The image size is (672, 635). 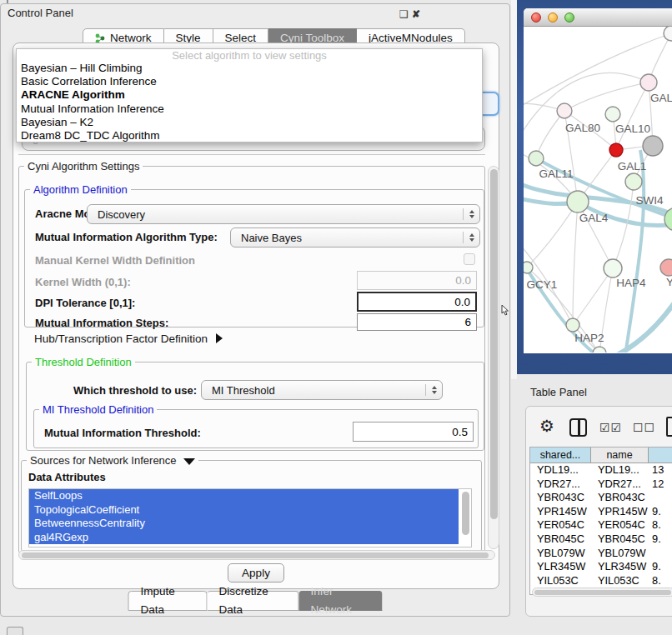 I want to click on table-row: YIL053CYIL053C8., so click(x=601, y=580).